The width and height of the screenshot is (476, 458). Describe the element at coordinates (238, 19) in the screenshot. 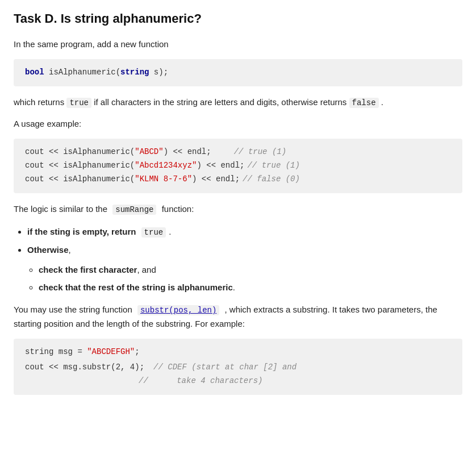

I see `page-title: Task D. Is string alphanumeric?` at that location.